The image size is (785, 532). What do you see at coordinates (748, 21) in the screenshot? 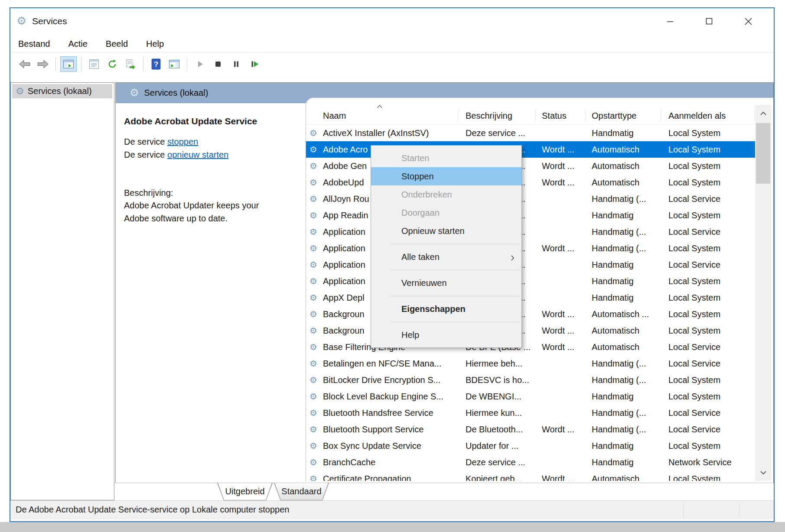
I see `close-button` at bounding box center [748, 21].